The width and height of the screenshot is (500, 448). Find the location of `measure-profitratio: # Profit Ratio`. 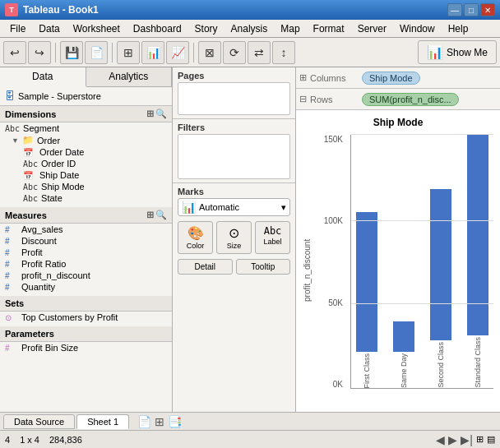

measure-profitratio: # Profit Ratio is located at coordinates (86, 264).